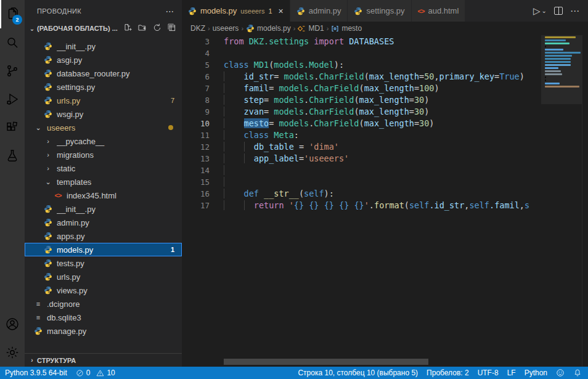  I want to click on tab-admin-py: admin.py, so click(319, 11).